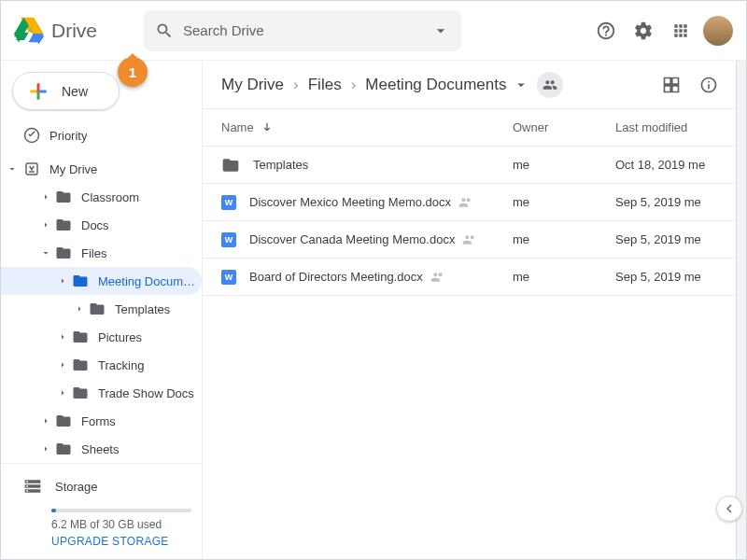 The height and width of the screenshot is (560, 747). I want to click on apps-button, so click(681, 31).